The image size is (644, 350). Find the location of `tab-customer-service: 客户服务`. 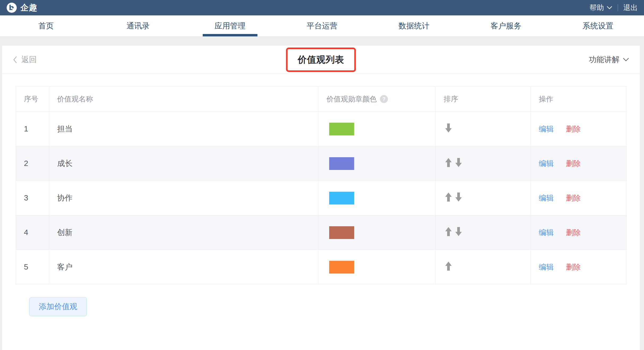

tab-customer-service: 客户服务 is located at coordinates (506, 26).